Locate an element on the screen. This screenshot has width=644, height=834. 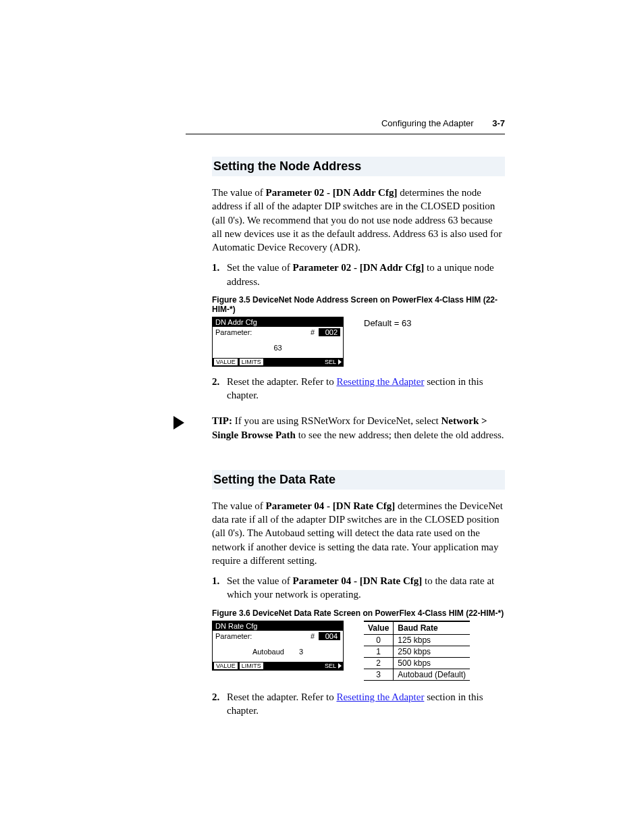
him-screen-data-rate: DN Rate Cfg Parameter: # 004 Autobaud 3 … is located at coordinates (278, 646).